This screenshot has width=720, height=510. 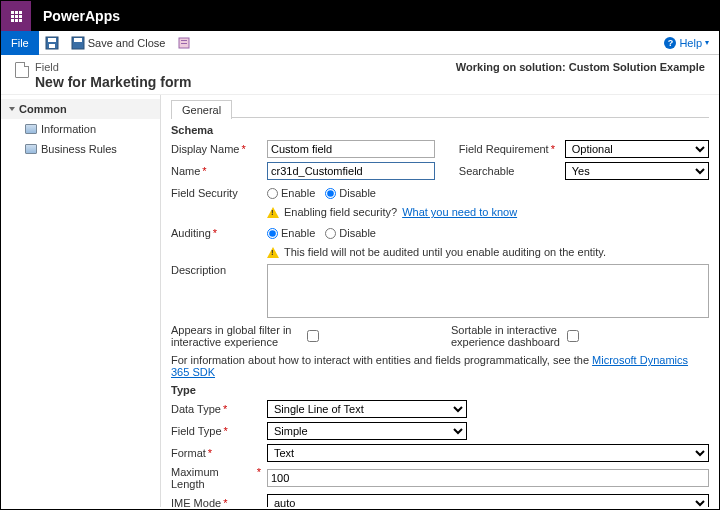 What do you see at coordinates (350, 193) in the screenshot?
I see `field-security-disable-radio: Disable` at bounding box center [350, 193].